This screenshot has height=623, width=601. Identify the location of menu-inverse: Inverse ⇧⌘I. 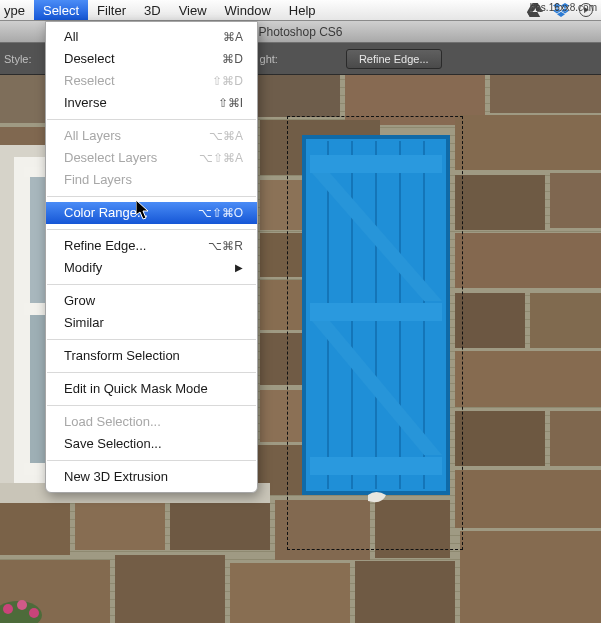
(152, 103).